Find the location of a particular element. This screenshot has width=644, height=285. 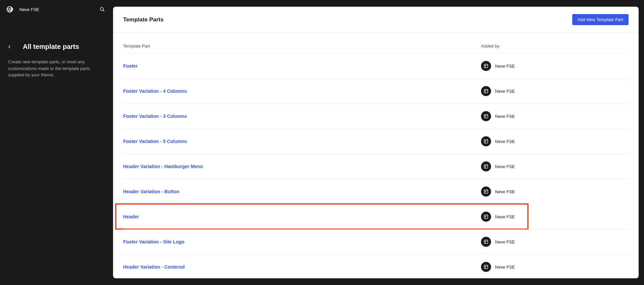

template-part-link: Footer Variation - 5 Columns is located at coordinates (302, 141).